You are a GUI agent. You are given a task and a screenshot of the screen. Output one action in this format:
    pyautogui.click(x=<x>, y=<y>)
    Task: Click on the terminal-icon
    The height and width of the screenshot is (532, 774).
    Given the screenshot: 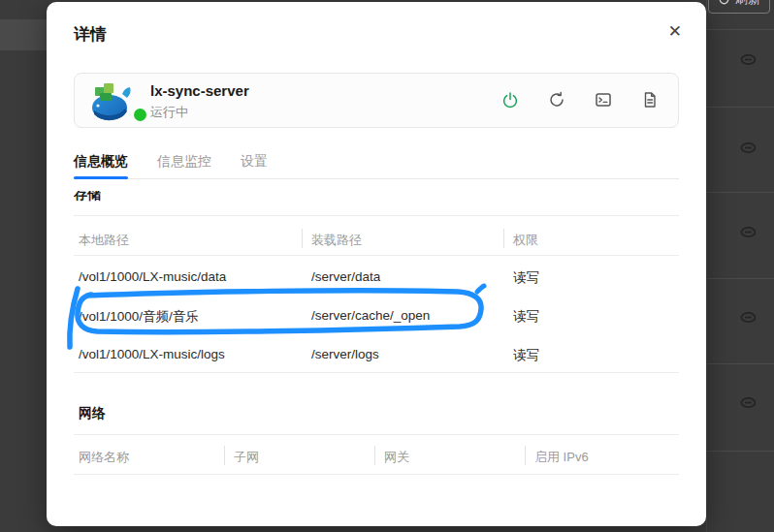 What is the action you would take?
    pyautogui.click(x=603, y=100)
    